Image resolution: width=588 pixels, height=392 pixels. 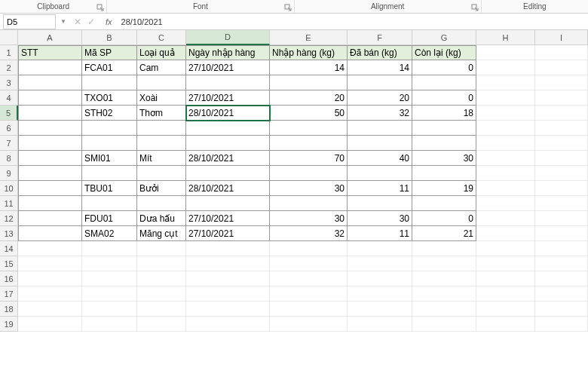 What do you see at coordinates (445, 324) in the screenshot?
I see `cell-G19` at bounding box center [445, 324].